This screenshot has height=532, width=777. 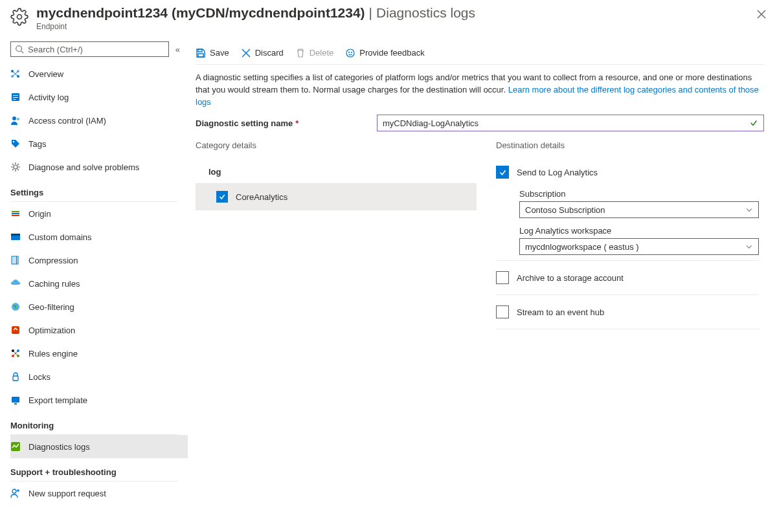 What do you see at coordinates (52, 330) in the screenshot?
I see `sidebar-item-label: Optimization` at bounding box center [52, 330].